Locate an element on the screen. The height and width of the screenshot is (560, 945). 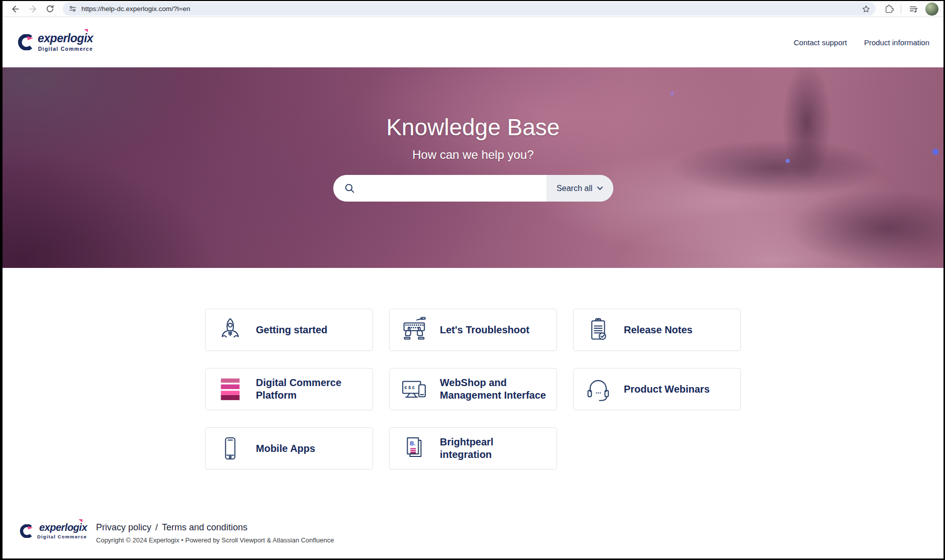
address-bar: https://help-dc.experlogix.com/?l=en is located at coordinates (469, 9).